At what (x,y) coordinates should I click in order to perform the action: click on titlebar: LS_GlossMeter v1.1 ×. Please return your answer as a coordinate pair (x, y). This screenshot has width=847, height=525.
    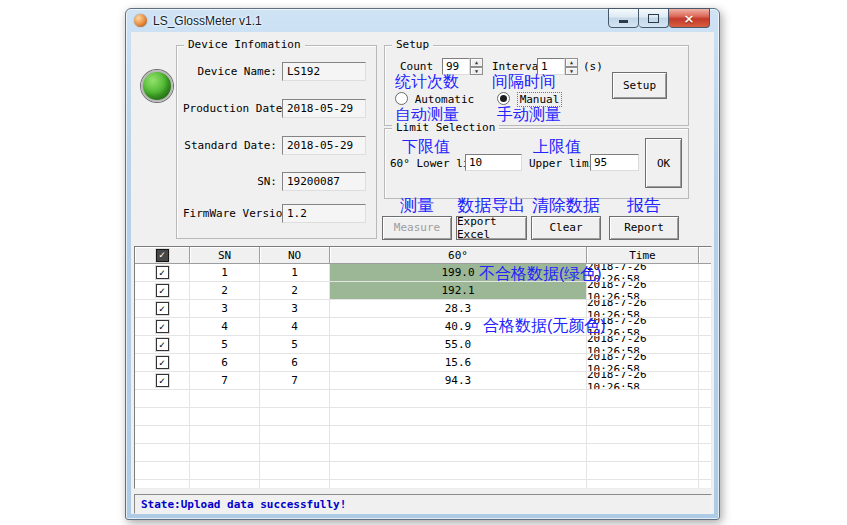
    Looking at the image, I should click on (422, 20).